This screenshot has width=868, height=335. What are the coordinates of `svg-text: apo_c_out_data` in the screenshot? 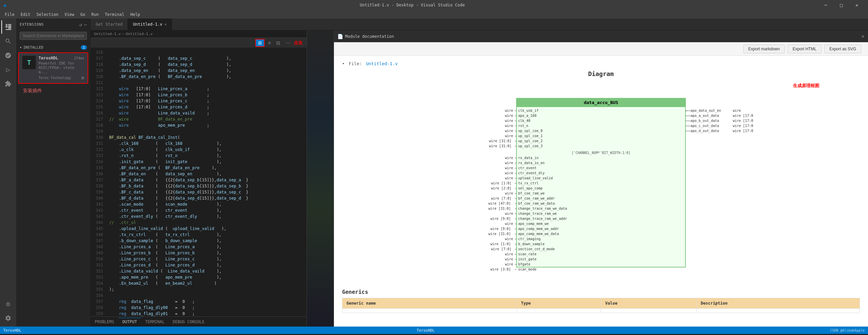 It's located at (705, 126).